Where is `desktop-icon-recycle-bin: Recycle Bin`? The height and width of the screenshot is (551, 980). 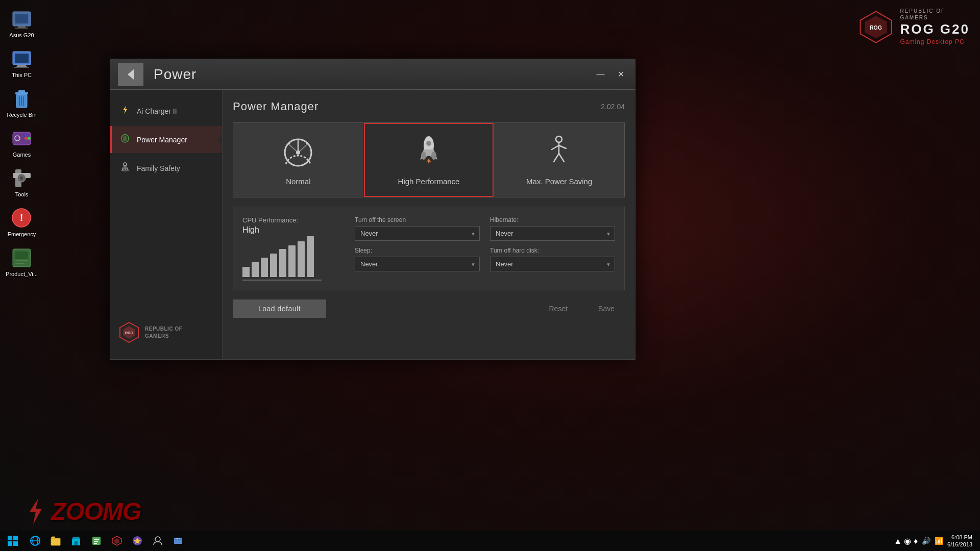 desktop-icon-recycle-bin: Recycle Bin is located at coordinates (21, 103).